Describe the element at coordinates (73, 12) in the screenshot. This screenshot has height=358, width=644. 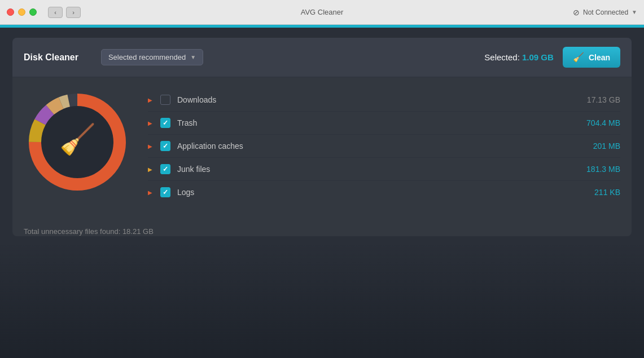
I see `forward-button: ›` at that location.